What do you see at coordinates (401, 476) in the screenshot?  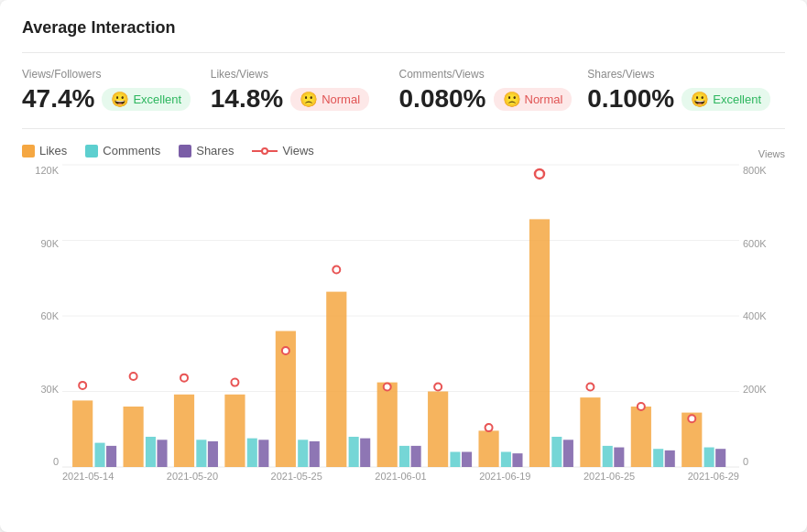 I see `x-axis-labels: 2021-05-142021-05-202021-05-252021-06-01…` at bounding box center [401, 476].